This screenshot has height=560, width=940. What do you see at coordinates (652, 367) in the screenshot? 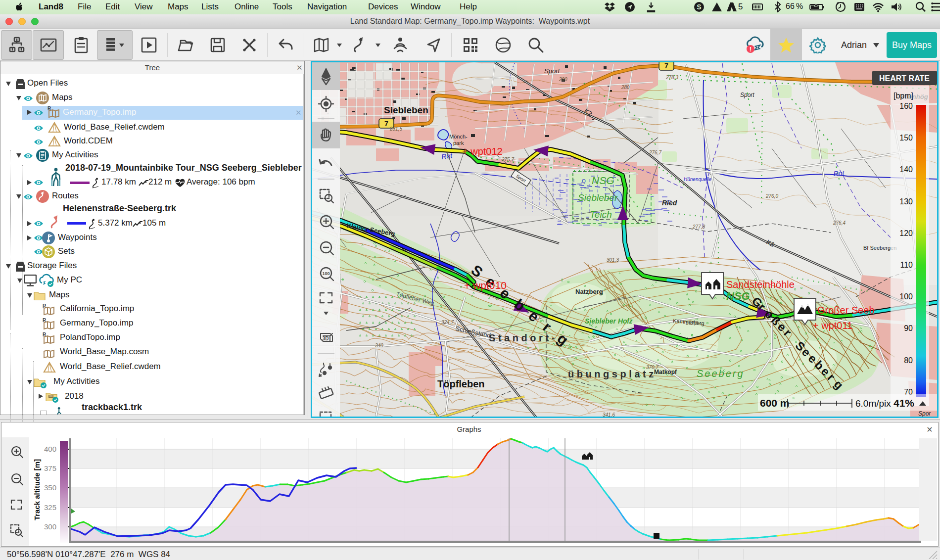
I see `svg-text: 370,7` at bounding box center [652, 367].